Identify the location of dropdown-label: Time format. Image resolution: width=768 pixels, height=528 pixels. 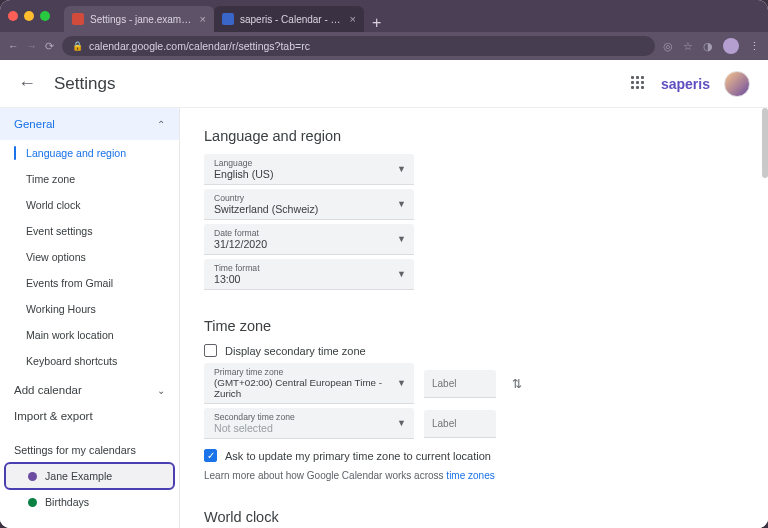
(237, 268).